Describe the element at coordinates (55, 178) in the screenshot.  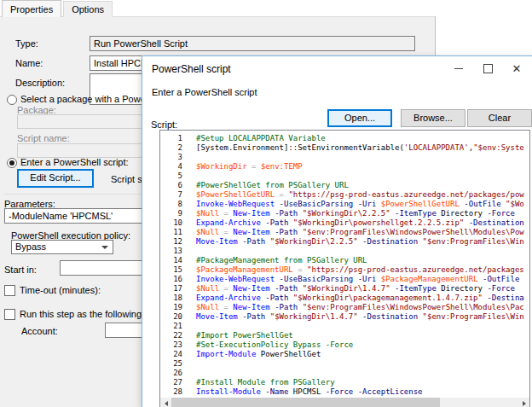
I see `edit-script-button: Edit Script...` at that location.